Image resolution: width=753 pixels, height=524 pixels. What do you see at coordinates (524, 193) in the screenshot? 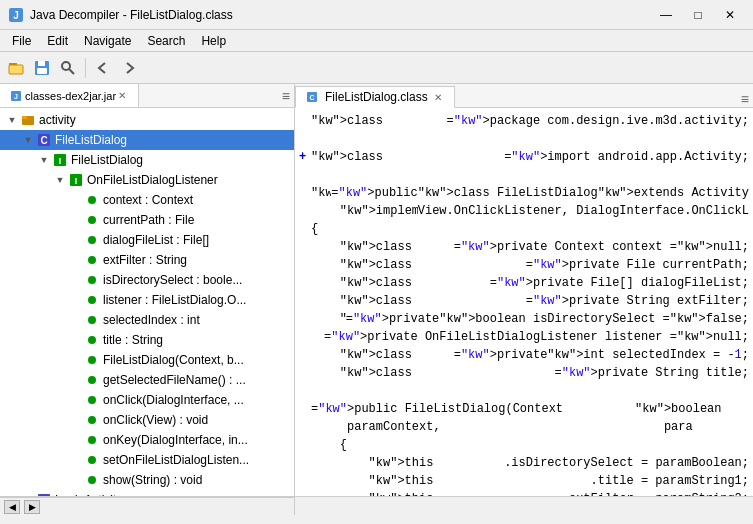
I see `code-line: "kw">class="kw">public "kw">class FileLi…` at bounding box center [524, 193].